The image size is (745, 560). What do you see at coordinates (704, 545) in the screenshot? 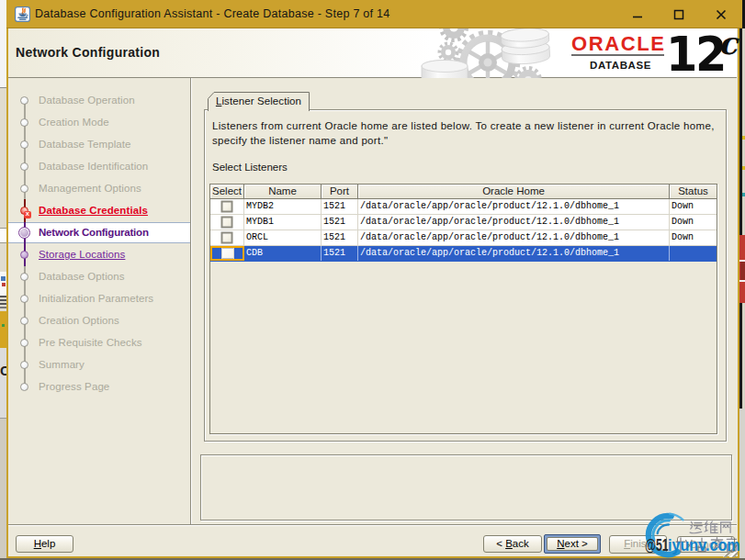
I see `watermark-domain: iyunv.com` at bounding box center [704, 545].